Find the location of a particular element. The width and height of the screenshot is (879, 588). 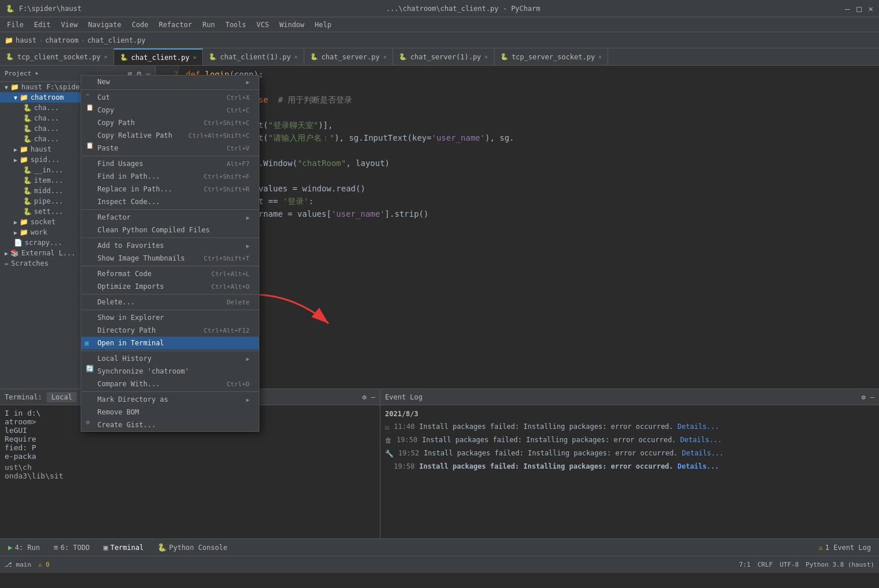

tab-file-icon2: 🐍 is located at coordinates (213, 56).